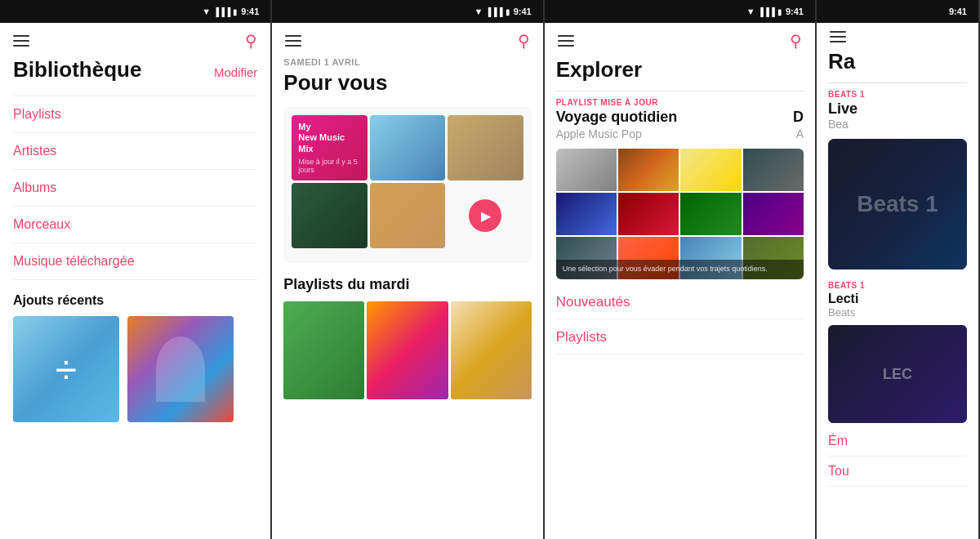 The height and width of the screenshot is (539, 980). What do you see at coordinates (479, 11) in the screenshot?
I see `wifi-icon-2: ▼` at bounding box center [479, 11].